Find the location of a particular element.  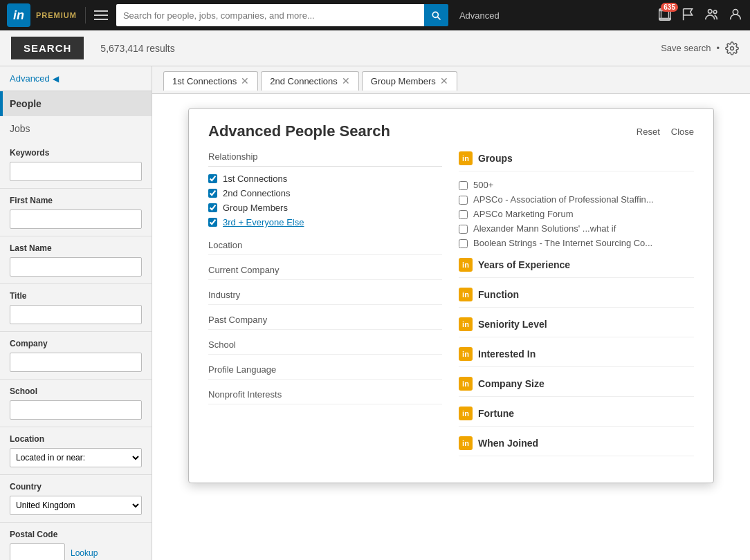

group-apsco-marketing-checkbox is located at coordinates (464, 214).